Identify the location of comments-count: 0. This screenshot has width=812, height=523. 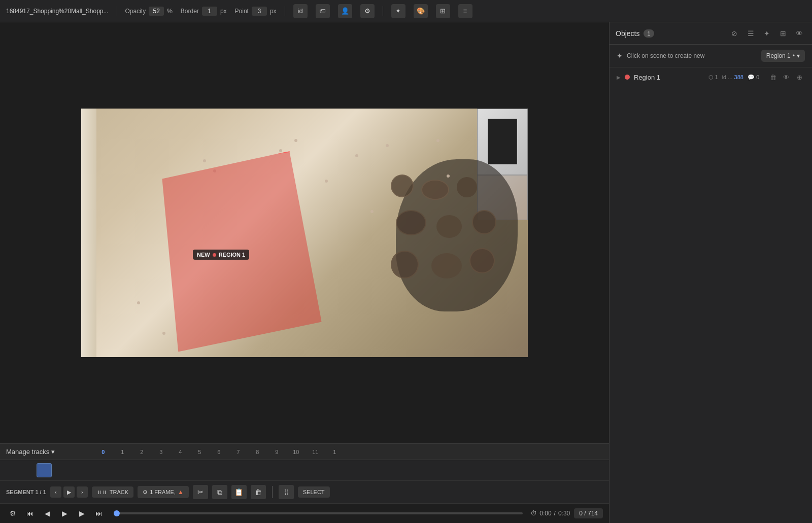
(758, 77).